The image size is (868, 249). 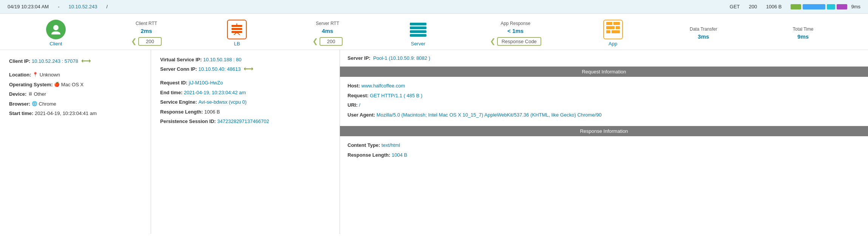 I want to click on response-length-value-server: 1004 B, so click(x=400, y=155).